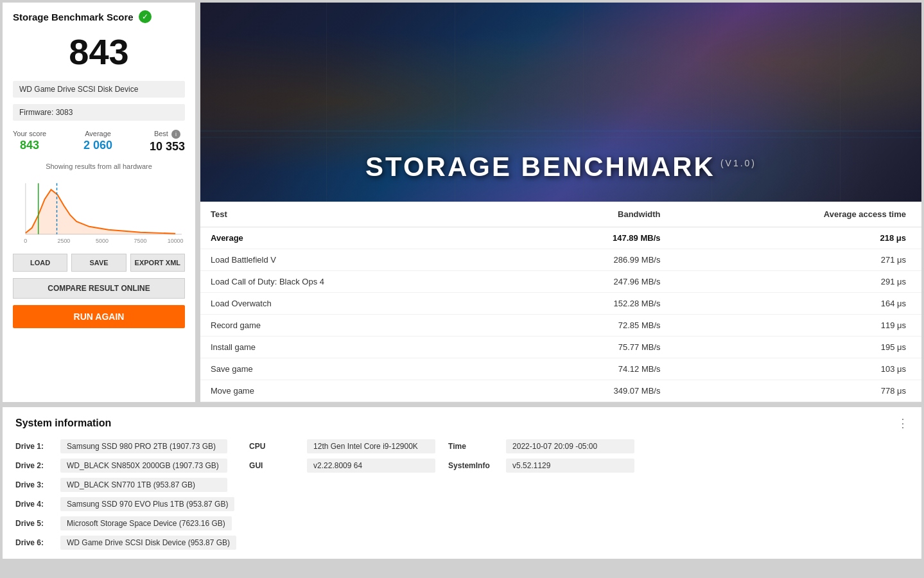  What do you see at coordinates (561, 326) in the screenshot?
I see `table-row: Record game72.85 MB/s119 μs` at bounding box center [561, 326].